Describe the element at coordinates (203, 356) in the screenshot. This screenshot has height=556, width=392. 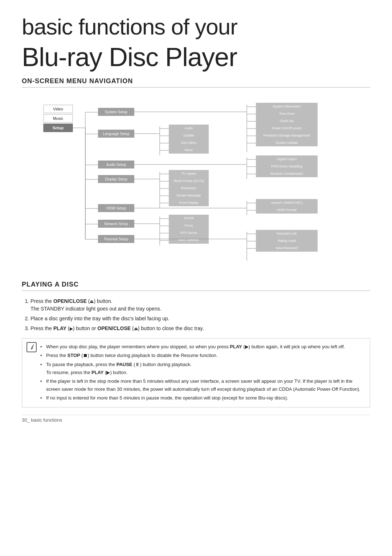
I see `note-2: Press the STOP (⏹) button twice during p…` at that location.